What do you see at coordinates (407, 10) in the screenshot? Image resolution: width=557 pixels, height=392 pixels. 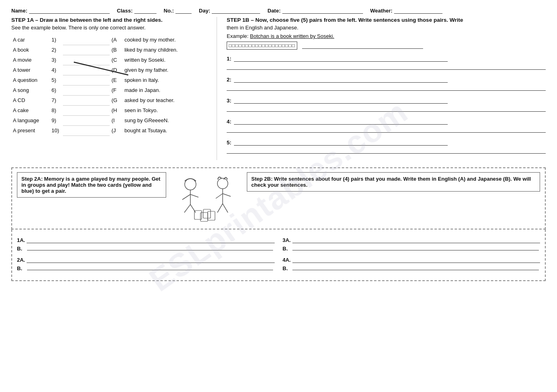 I see `weather-field: Weather:` at bounding box center [407, 10].